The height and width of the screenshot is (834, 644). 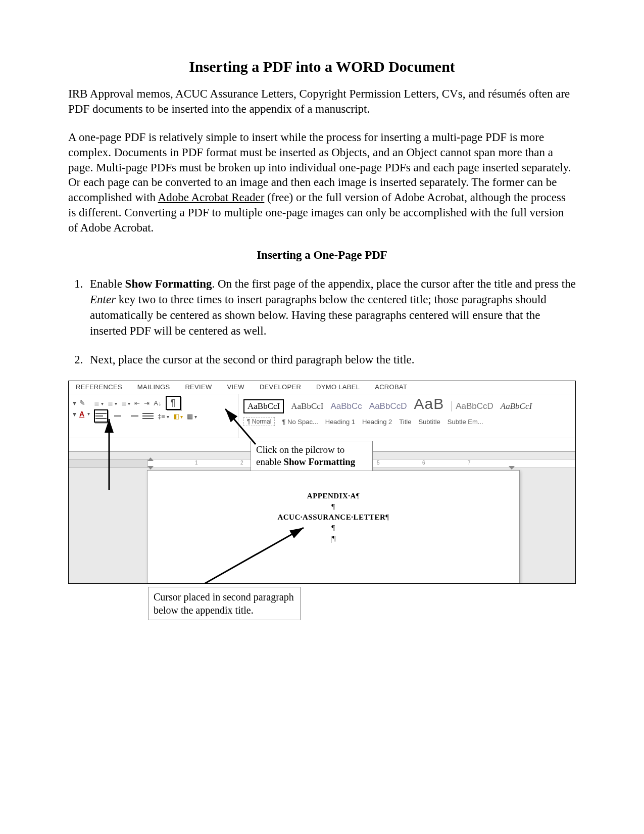 I want to click on style-heading2-label: Heading 2, so click(x=377, y=422).